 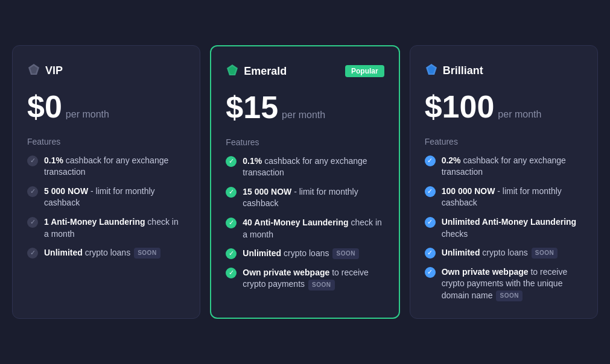 What do you see at coordinates (106, 228) in the screenshot?
I see `feature-item: ✓ 1 Anti-Money Laundering check in a mon…` at bounding box center [106, 228].